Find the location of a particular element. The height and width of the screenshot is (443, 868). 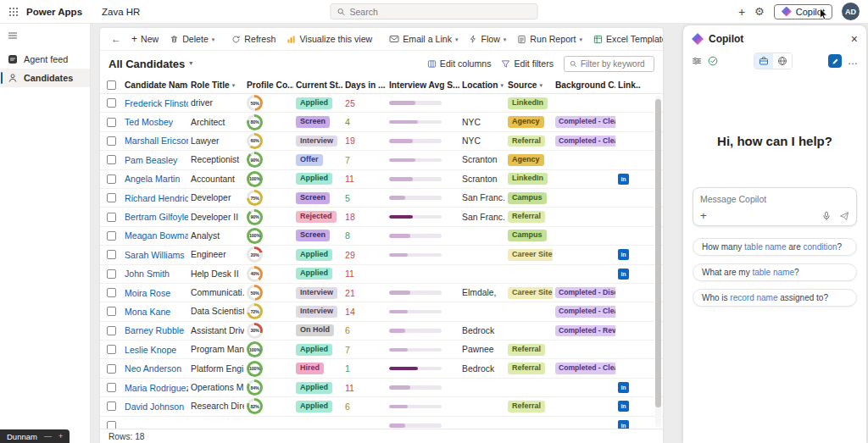

select-all-checkbox is located at coordinates (112, 85).